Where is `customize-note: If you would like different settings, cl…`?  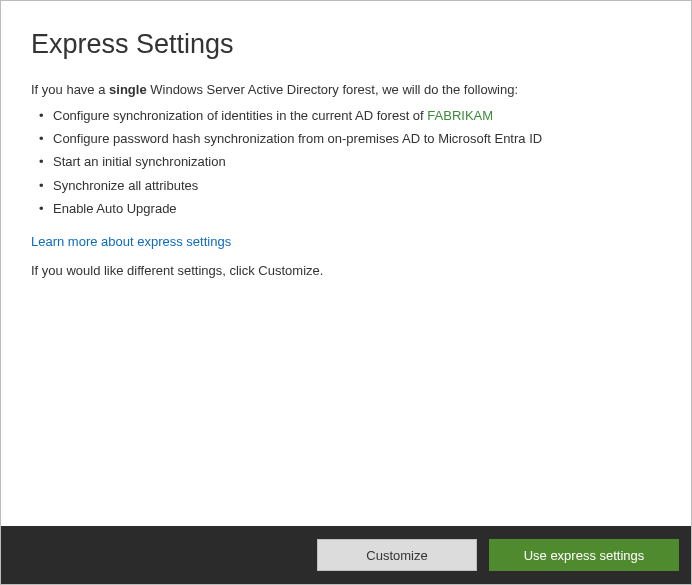 customize-note: If you would like different settings, cl… is located at coordinates (345, 270).